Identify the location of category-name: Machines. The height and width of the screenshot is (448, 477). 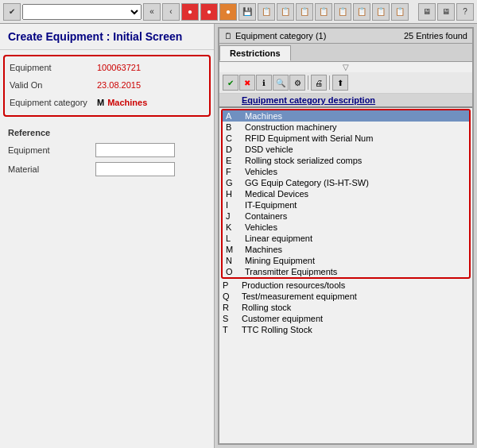
(127, 102).